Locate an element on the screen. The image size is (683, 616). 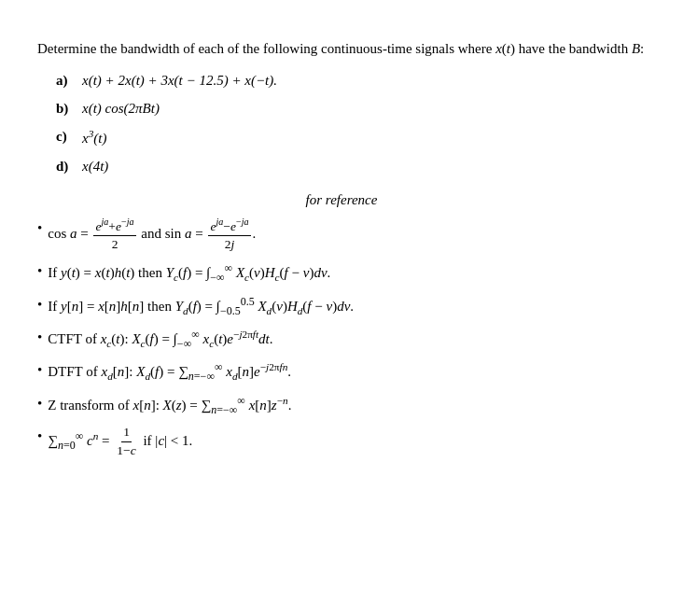
ref-convolution-dt-content: If y[n] = x[n]h[n] then Yd(f) = ∫−0.50.5… is located at coordinates (347, 306).